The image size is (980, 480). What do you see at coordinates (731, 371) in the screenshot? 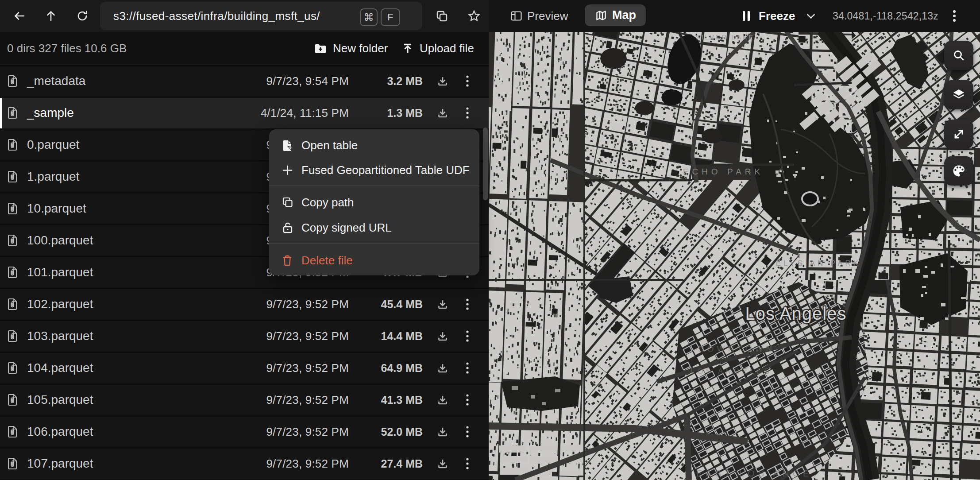
I see `svg-text: LOS ANGELES` at bounding box center [731, 371].